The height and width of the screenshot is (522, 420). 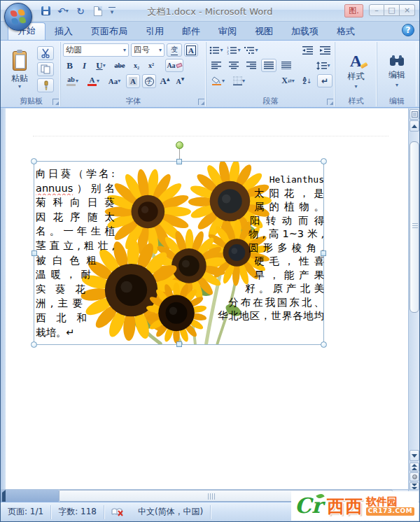 I want to click on resize-handle-bottom-right, so click(x=323, y=344).